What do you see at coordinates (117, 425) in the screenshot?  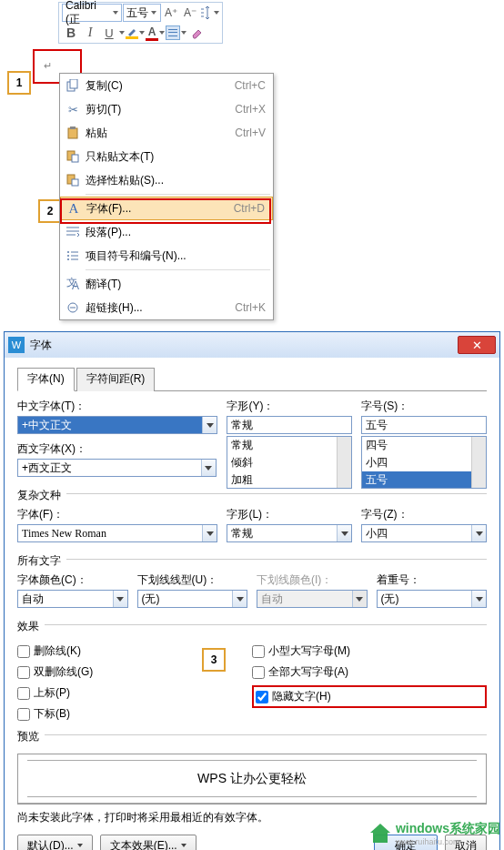 I see `cn-font-combo: +中文正文` at bounding box center [117, 425].